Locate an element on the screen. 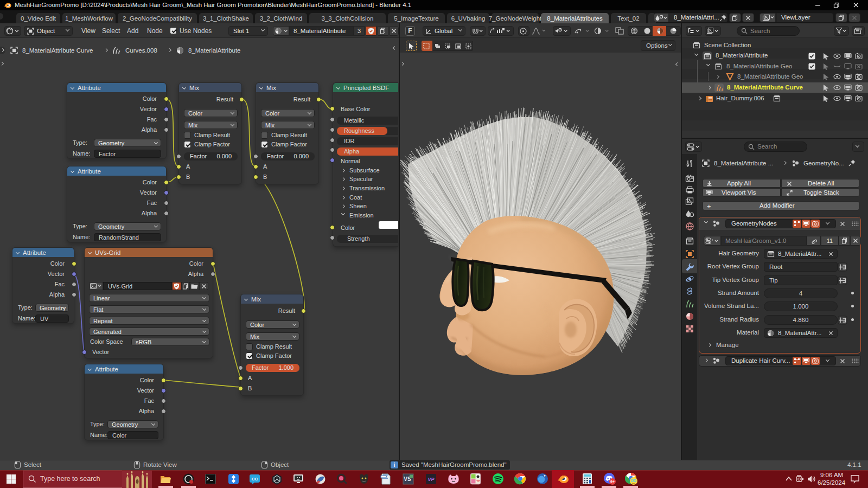  svg-text: CC is located at coordinates (255, 479).